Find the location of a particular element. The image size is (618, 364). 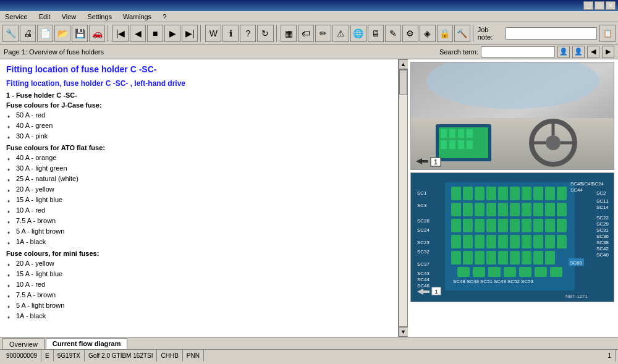

job-note-button: 📋 is located at coordinates (607, 33).